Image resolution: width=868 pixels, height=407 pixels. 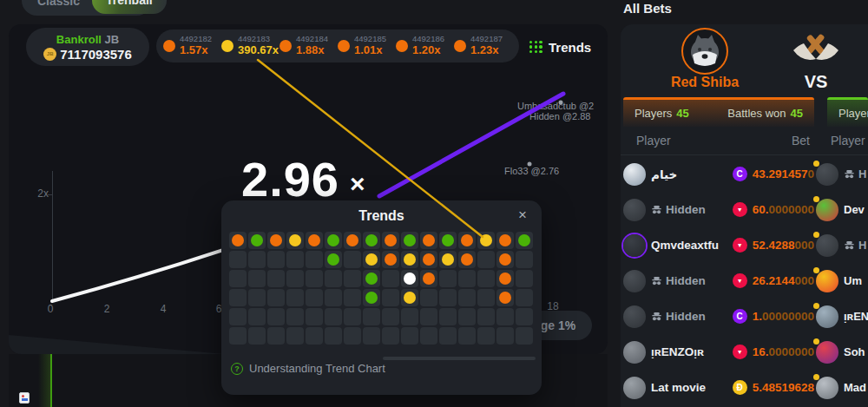 I want to click on team-red-shiba-name: Red Shiba, so click(x=705, y=82).